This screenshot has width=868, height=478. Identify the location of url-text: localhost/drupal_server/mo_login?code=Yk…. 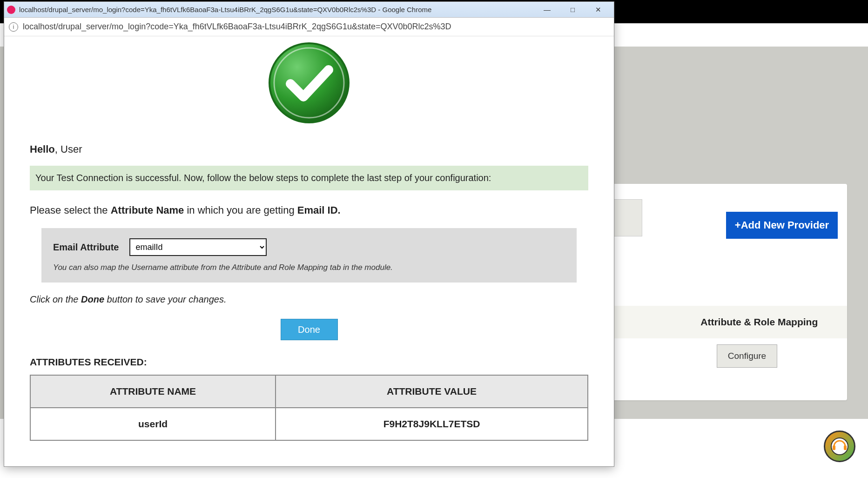
(316, 27).